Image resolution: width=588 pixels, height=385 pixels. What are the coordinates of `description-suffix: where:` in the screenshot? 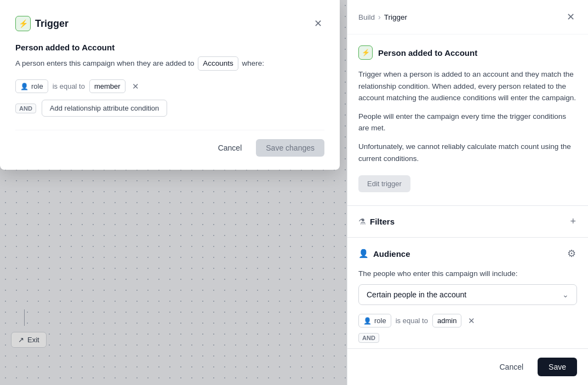 It's located at (253, 64).